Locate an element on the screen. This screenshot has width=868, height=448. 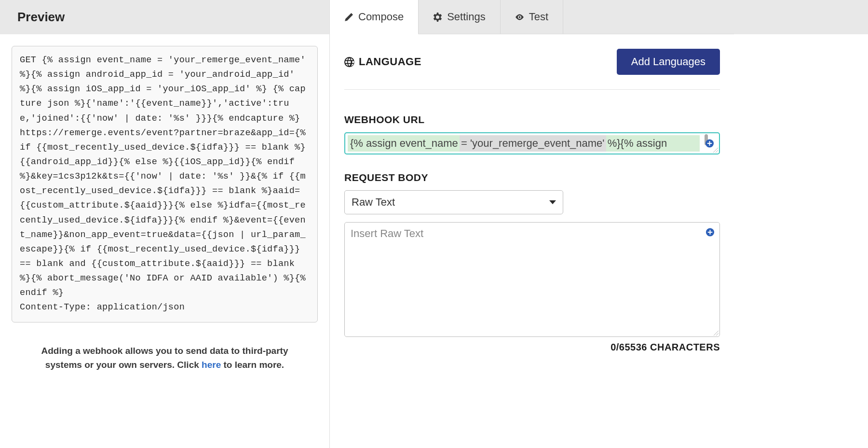
eye-icon is located at coordinates (520, 17).